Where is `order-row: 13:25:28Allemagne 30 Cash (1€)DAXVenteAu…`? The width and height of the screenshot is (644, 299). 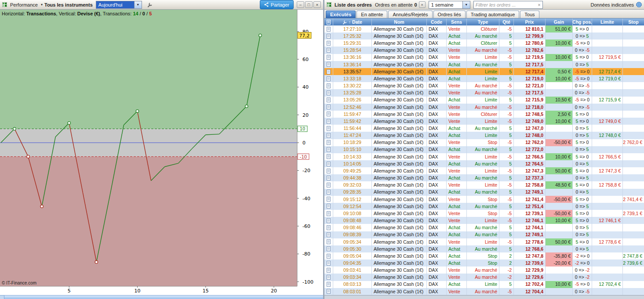
order-row: 13:25:28Allemagne 30 Cash (1€)DAXVenteAu… is located at coordinates (484, 93).